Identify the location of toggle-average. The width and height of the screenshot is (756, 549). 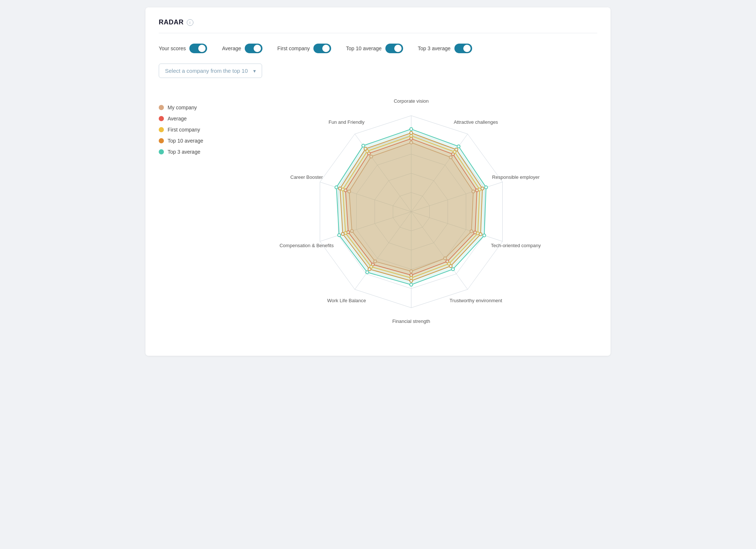
(254, 48).